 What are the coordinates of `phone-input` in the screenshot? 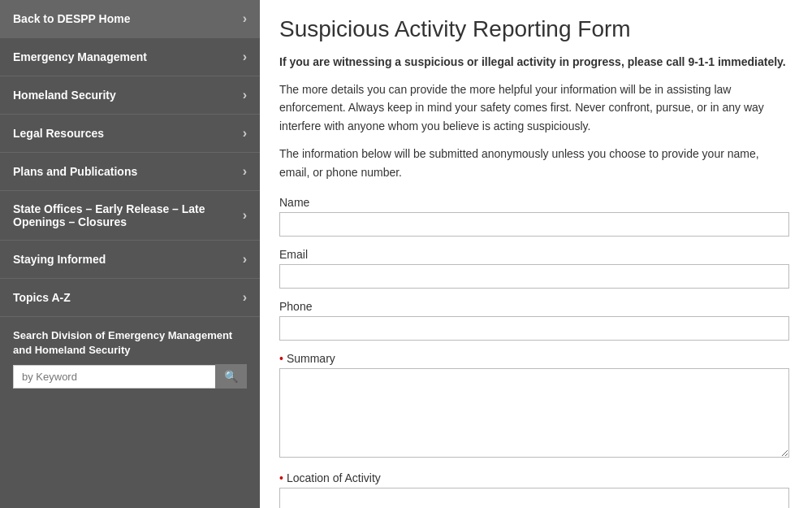 It's located at (534, 328).